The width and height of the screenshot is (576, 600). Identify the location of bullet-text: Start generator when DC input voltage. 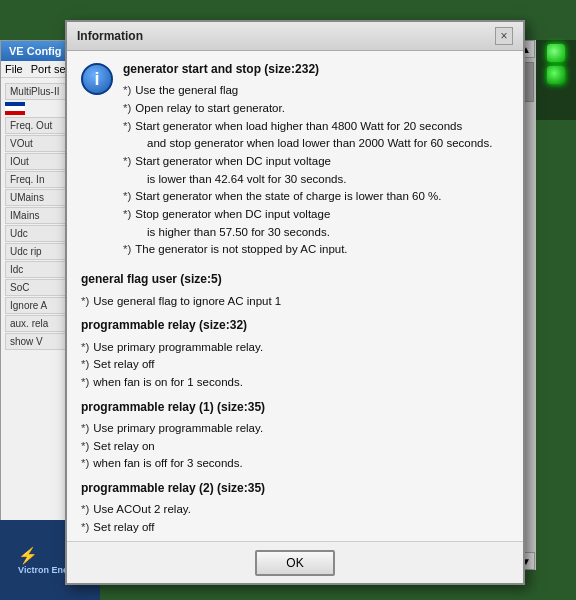
(322, 162).